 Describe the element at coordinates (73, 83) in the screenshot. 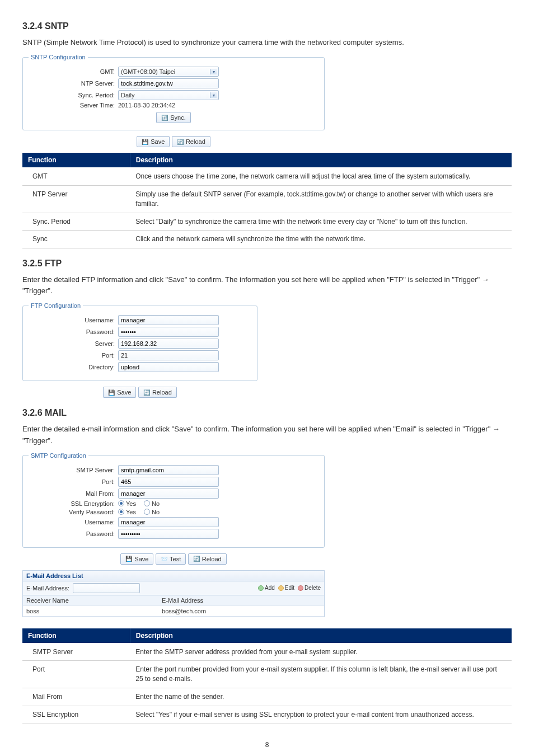

I see `label-ntp: NTP Server:` at that location.